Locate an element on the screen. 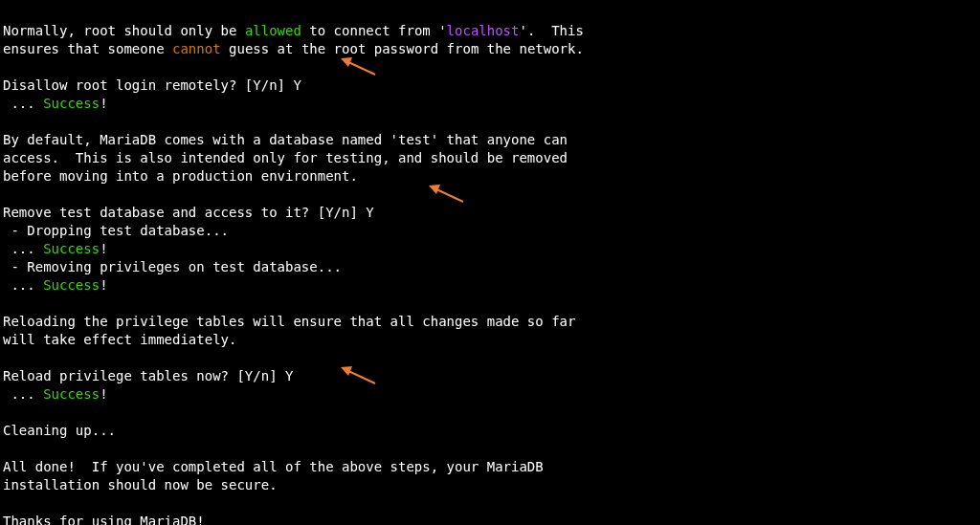  text-line: Cleaning up... is located at coordinates (59, 430).